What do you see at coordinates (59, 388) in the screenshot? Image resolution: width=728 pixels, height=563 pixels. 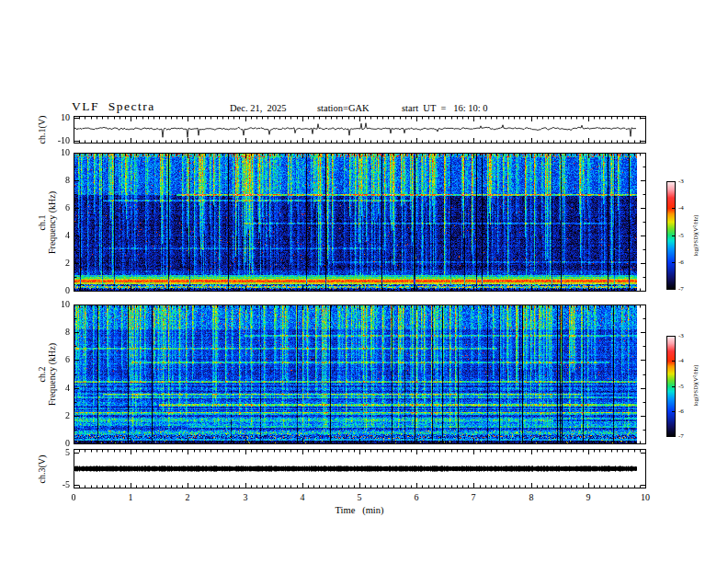 I see `y-tick-label-ch2_spectrogram: 4` at bounding box center [59, 388].